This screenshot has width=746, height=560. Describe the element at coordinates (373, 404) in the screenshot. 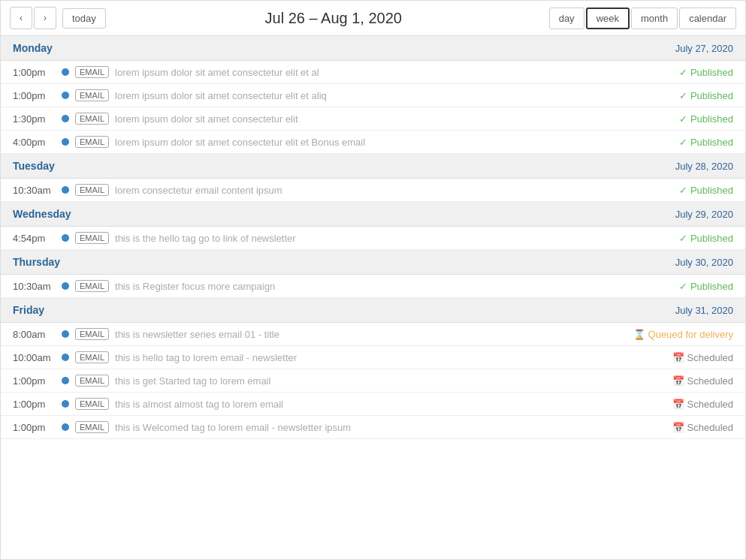

I see `event-row: 1:00pmEMAILthis is almost almost tag to …` at that location.